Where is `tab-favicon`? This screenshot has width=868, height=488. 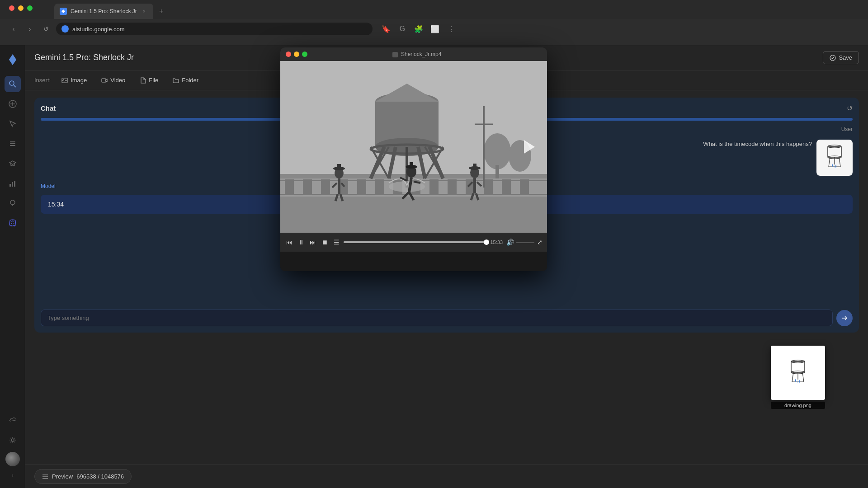 tab-favicon is located at coordinates (63, 11).